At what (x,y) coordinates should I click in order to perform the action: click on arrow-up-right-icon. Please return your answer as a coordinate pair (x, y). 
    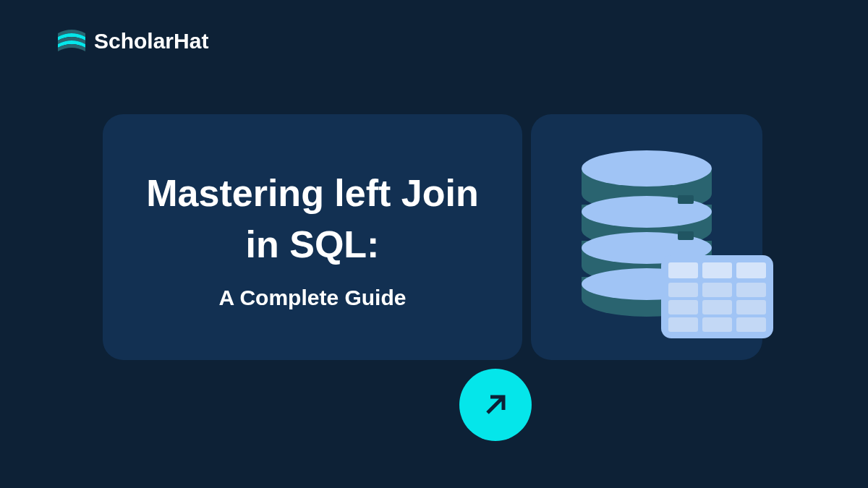
    Looking at the image, I should click on (495, 405).